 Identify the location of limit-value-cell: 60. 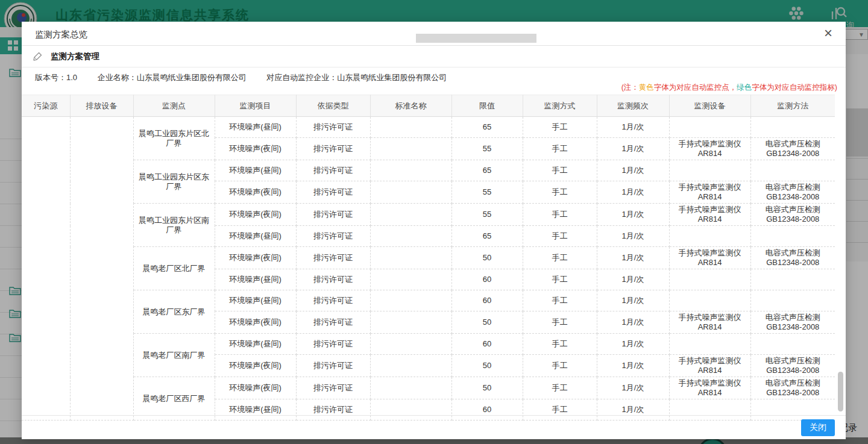
(487, 301).